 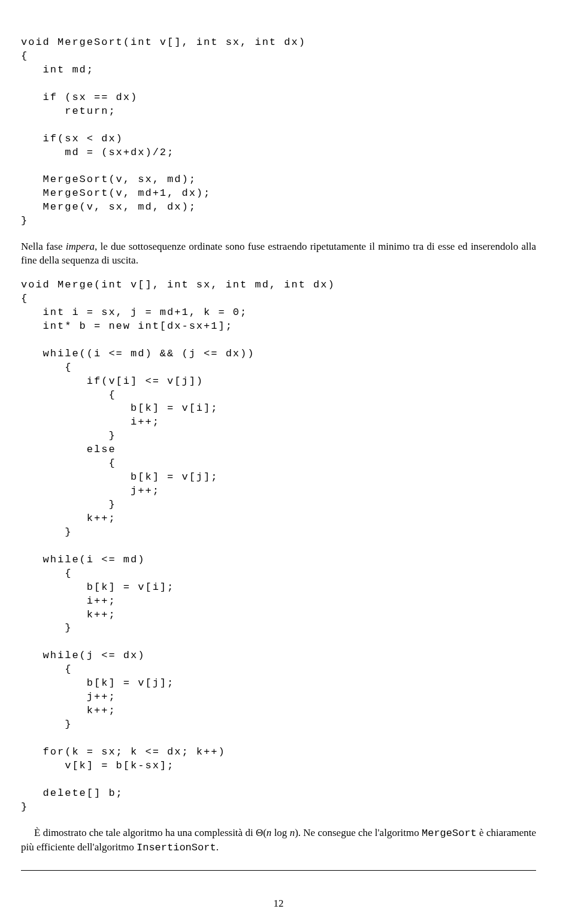 I want to click on tt-insertionsort: InsertionSort, so click(x=176, y=848).